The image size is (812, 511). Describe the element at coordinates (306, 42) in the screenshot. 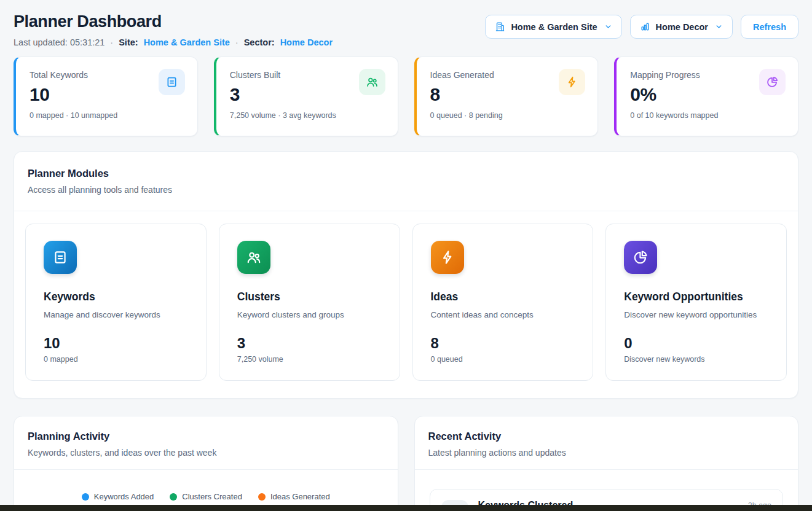

I see `sector-link: Home Decor` at that location.